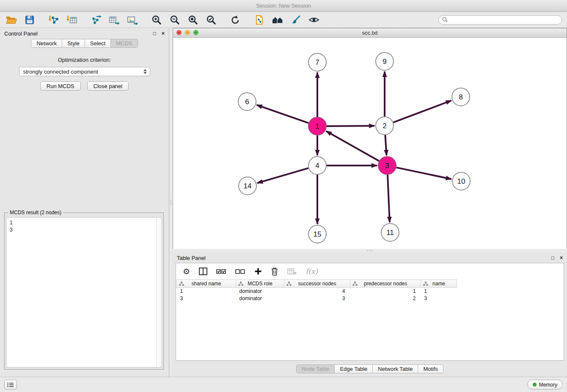 Image resolution: width=567 pixels, height=392 pixels. Describe the element at coordinates (284, 20) in the screenshot. I see `main-toolbar` at that location.